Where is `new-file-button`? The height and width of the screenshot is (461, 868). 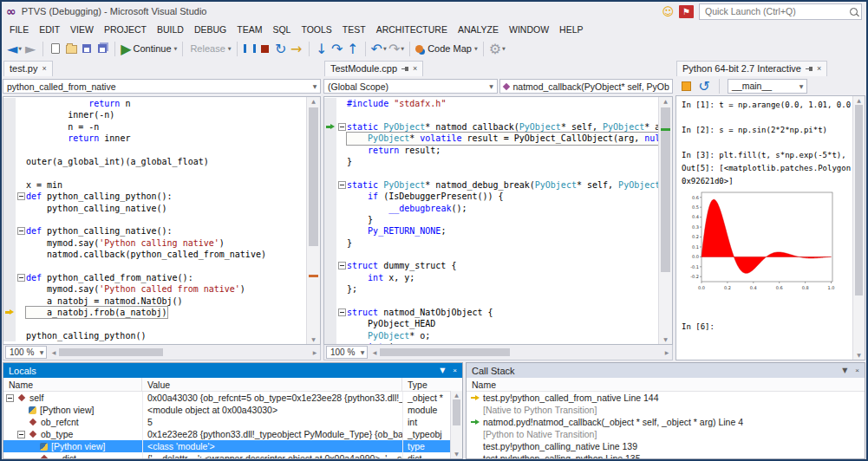 new-file-button is located at coordinates (55, 49).